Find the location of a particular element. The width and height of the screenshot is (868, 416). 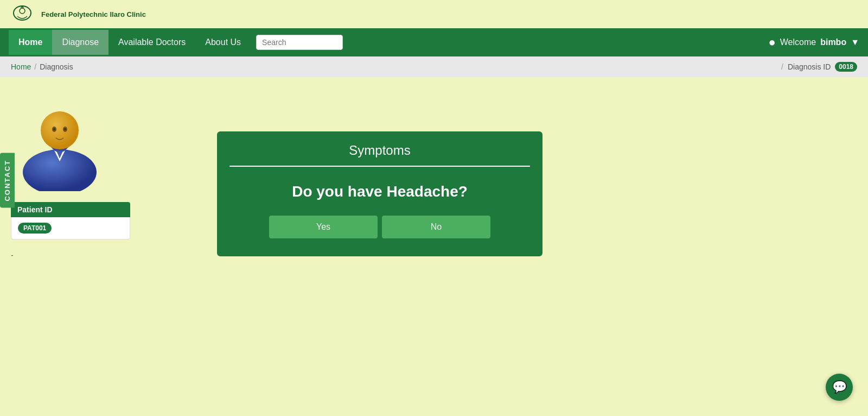

avatar-container is located at coordinates (60, 142).